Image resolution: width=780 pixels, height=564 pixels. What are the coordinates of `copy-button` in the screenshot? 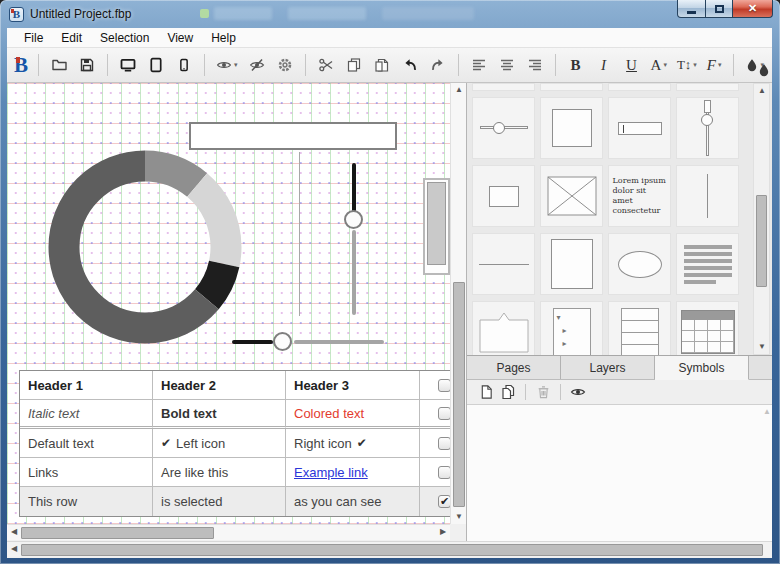 It's located at (354, 65).